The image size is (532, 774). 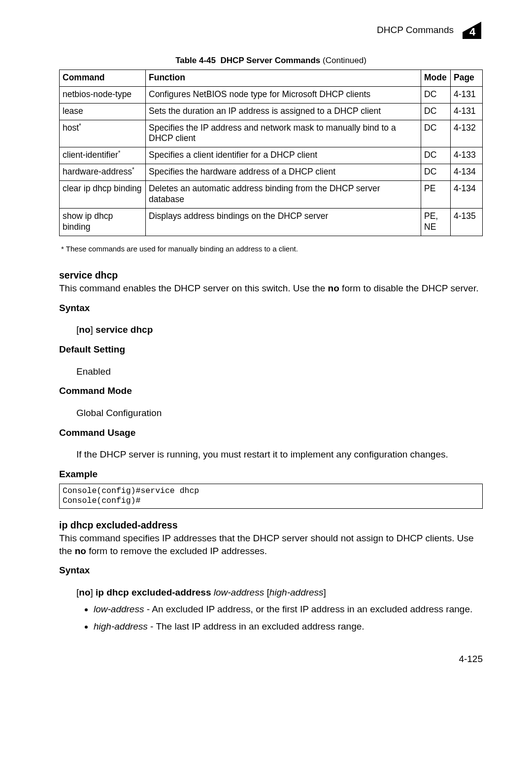 What do you see at coordinates (279, 455) in the screenshot?
I see `command-usage-value: If the DHCP server is running, you must …` at bounding box center [279, 455].